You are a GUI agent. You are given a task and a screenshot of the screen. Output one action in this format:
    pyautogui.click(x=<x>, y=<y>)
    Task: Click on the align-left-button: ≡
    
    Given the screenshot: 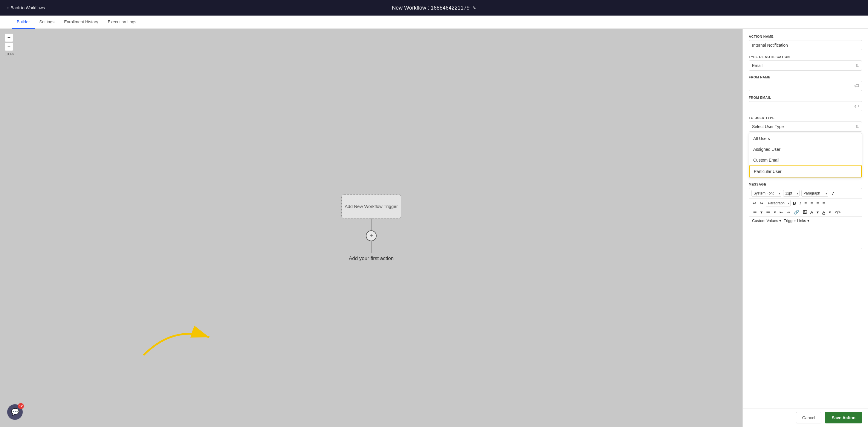 What is the action you would take?
    pyautogui.click(x=806, y=203)
    